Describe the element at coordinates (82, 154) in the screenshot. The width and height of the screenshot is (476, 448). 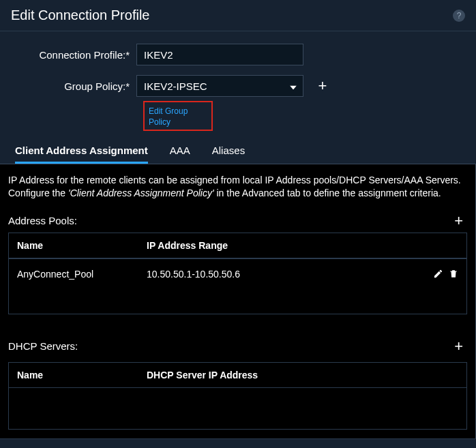
I see `tab-client-address-assignment: Client Address Assignment` at that location.